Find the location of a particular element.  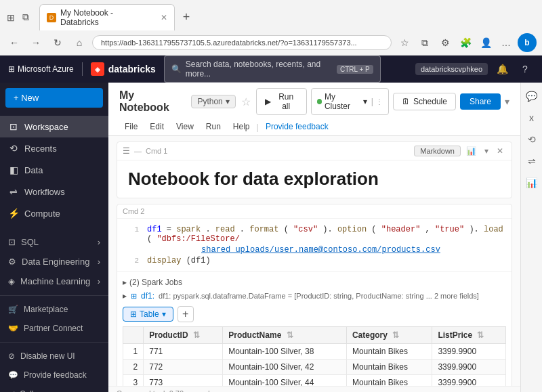

cell-2-code: 1 df1 = spark . read . format ( "csv" is located at coordinates (314, 245).